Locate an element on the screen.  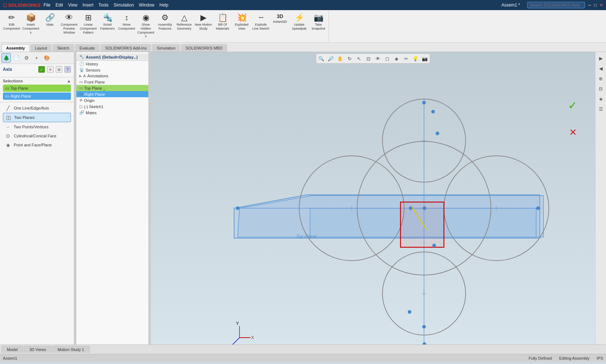
vpt-section: ✂ is located at coordinates (406, 59).